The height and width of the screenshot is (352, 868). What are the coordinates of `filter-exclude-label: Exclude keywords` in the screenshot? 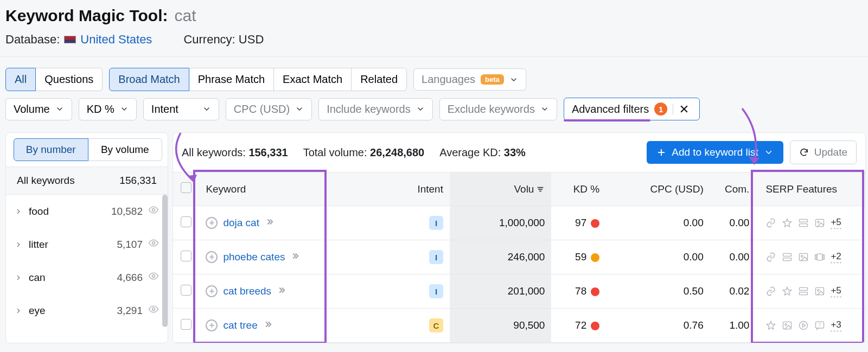 It's located at (492, 110).